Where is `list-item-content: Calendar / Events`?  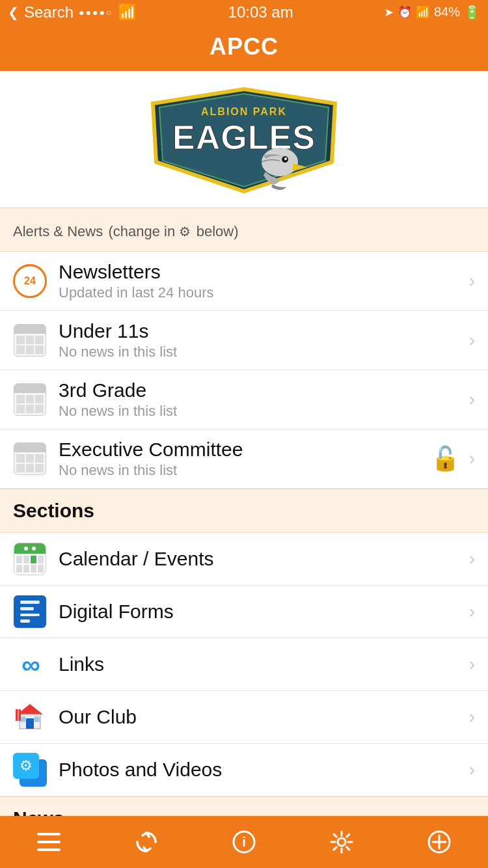
list-item-content: Calendar / Events is located at coordinates (264, 559).